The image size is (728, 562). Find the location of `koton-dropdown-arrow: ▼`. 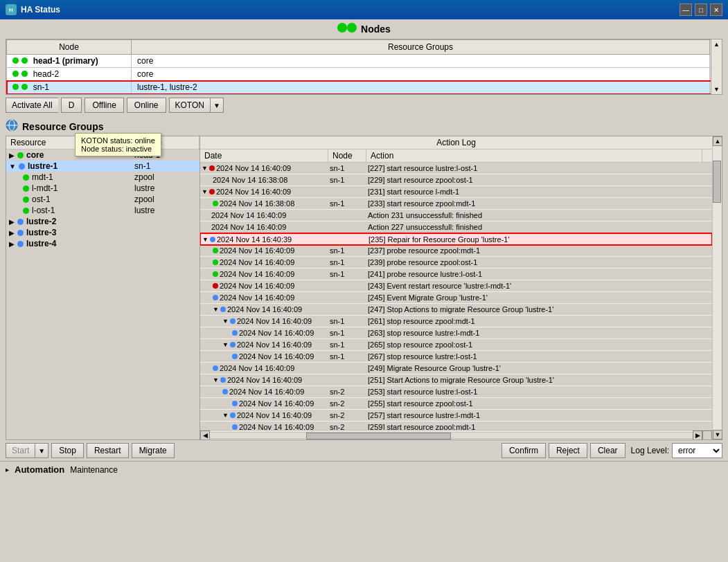

koton-dropdown-arrow: ▼ is located at coordinates (217, 105).